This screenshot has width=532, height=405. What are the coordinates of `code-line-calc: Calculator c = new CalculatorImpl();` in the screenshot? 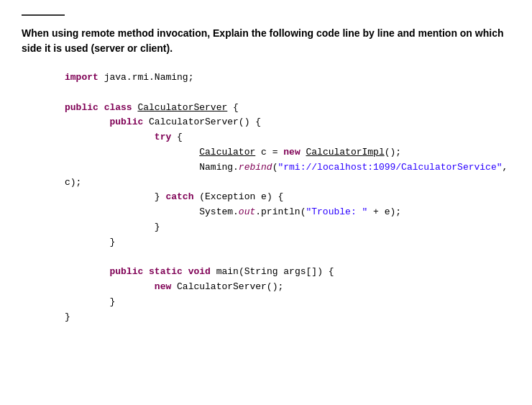 It's located at (288, 153).